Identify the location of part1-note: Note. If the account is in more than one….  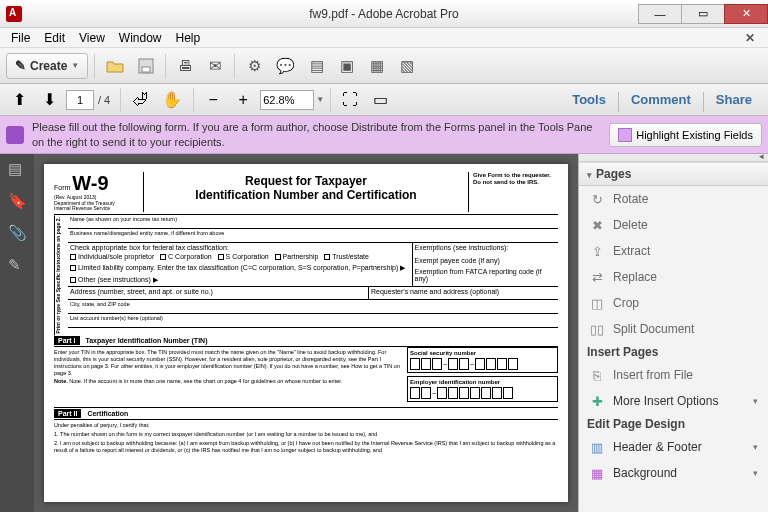
(206, 381).